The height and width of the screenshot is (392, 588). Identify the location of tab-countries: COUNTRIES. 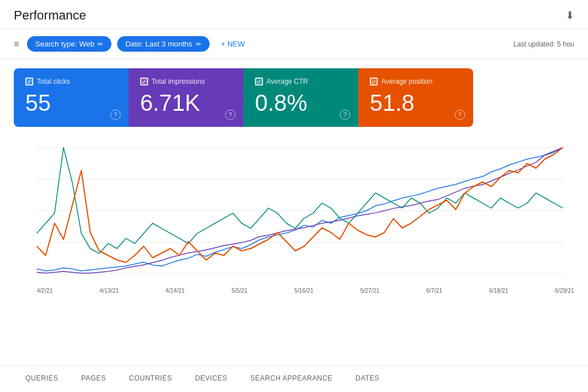
(150, 379).